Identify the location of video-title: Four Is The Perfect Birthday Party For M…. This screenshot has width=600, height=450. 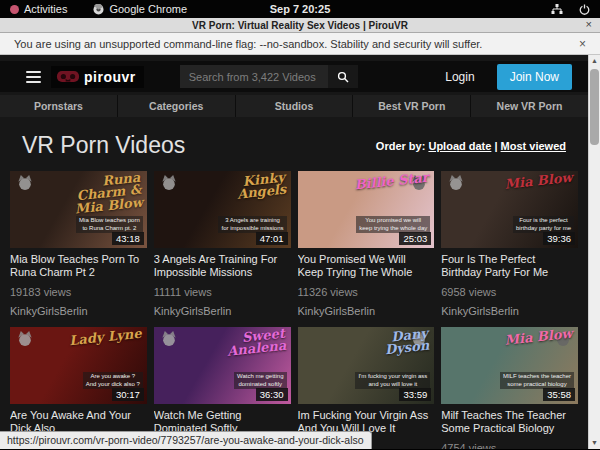
(510, 266).